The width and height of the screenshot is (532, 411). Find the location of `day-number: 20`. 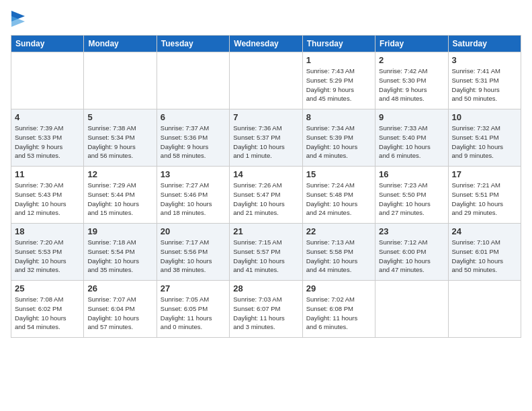

day-number: 20 is located at coordinates (193, 231).